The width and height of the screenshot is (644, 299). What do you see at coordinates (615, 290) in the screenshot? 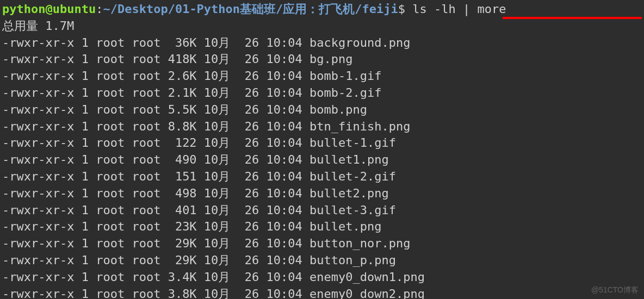
I see `watermark: @51CTO博客` at bounding box center [615, 290].